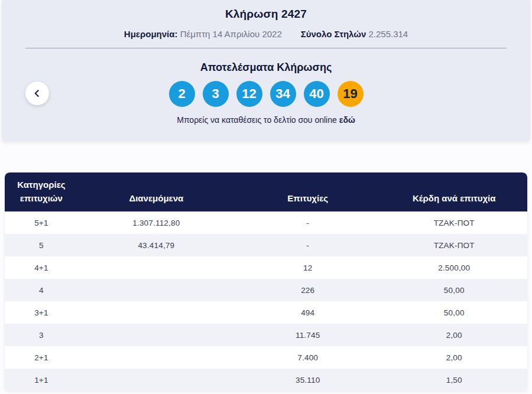 This screenshot has height=394, width=532. I want to click on col-header-categories: Κατηγορίες επιτυχιών, so click(41, 195).